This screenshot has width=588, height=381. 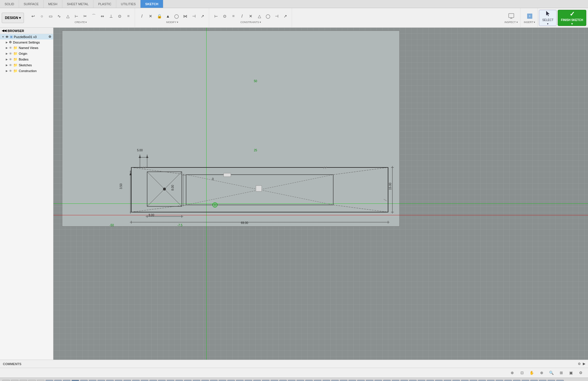 What do you see at coordinates (120, 16) in the screenshot?
I see `ellipse-icon: ⊙` at bounding box center [120, 16].